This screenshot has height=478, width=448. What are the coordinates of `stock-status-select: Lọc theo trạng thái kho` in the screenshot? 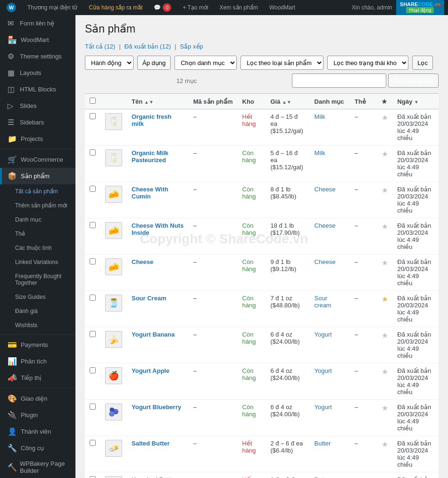 It's located at (368, 63).